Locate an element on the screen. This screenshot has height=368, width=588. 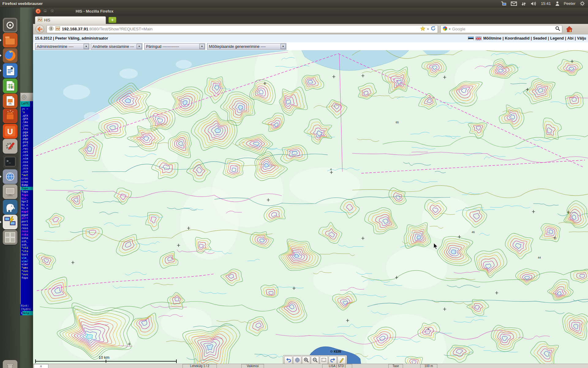
search-placeholder: Google is located at coordinates (503, 29).